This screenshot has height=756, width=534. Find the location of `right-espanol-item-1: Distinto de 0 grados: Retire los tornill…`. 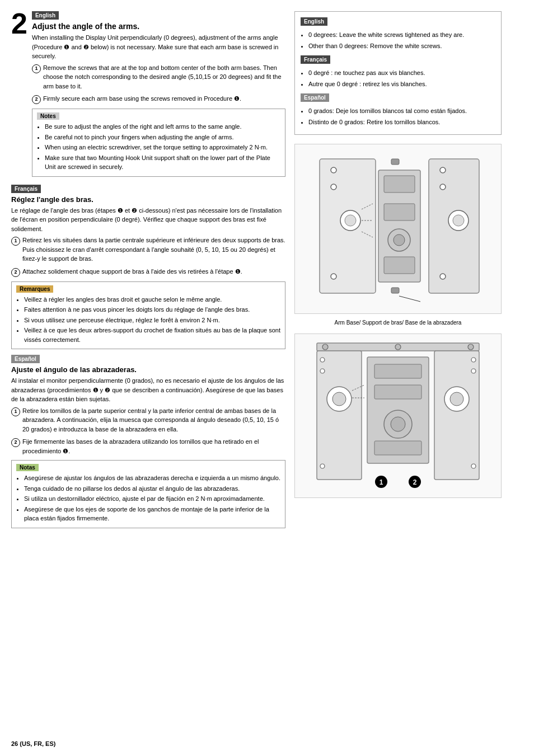

right-espanol-item-1: Distinto de 0 grados: Retire los tornill… is located at coordinates (402, 123).